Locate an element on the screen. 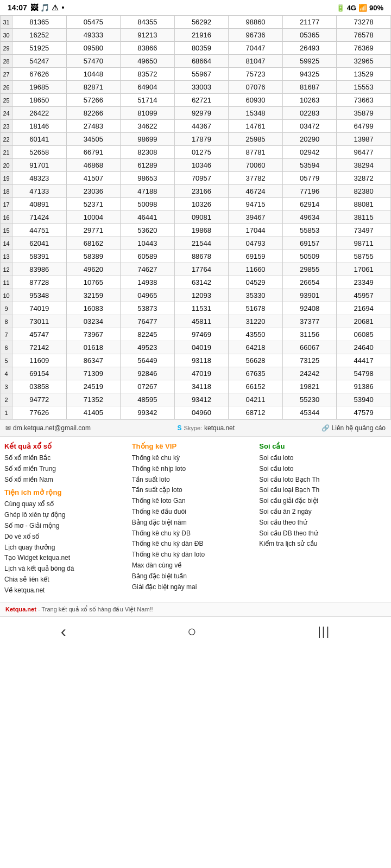 The image size is (391, 868). list-item: Số xổ miền Bắc is located at coordinates (68, 458).